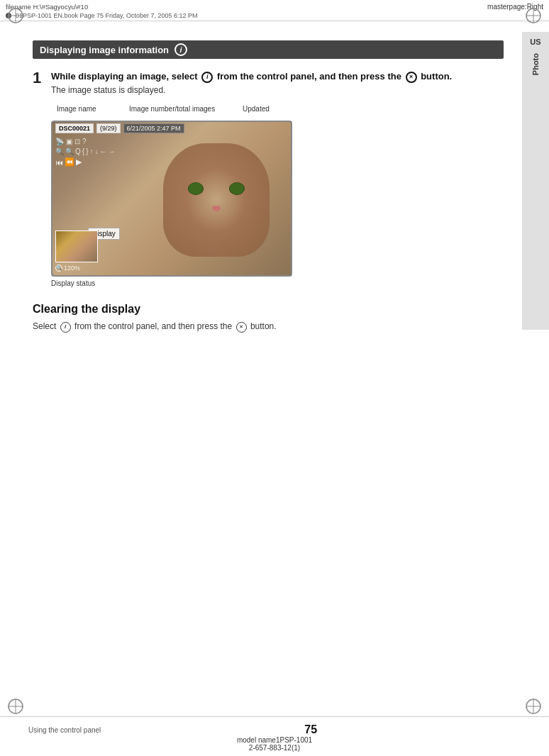 The image size is (549, 756). I want to click on step-1-container: 1 While displaying an image, select i fr…, so click(268, 82).